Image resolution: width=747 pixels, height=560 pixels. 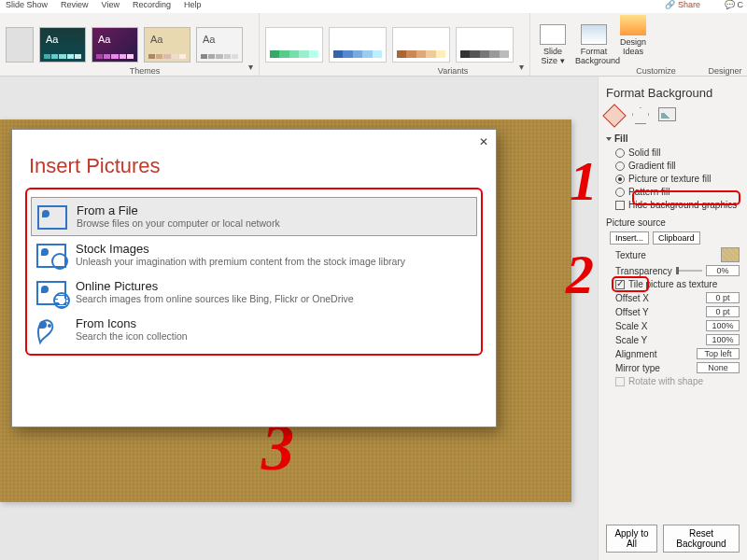 I want to click on radio-solid-fill: Solid fill, so click(x=678, y=153).